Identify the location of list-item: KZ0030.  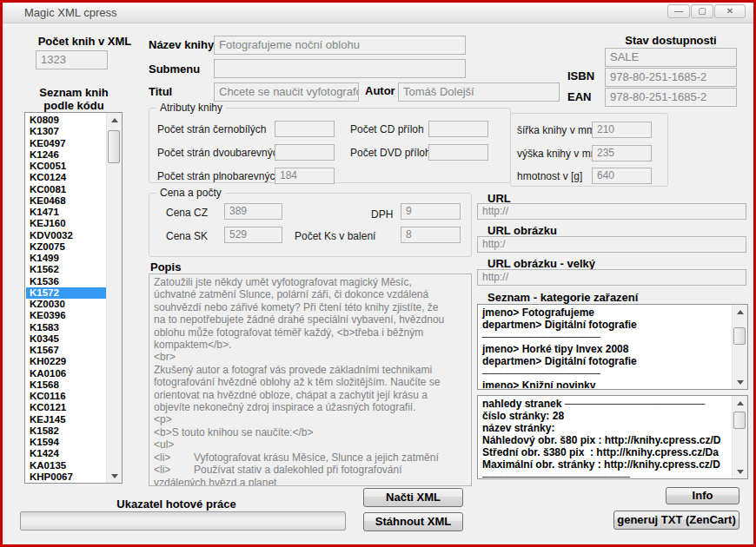
(66, 304).